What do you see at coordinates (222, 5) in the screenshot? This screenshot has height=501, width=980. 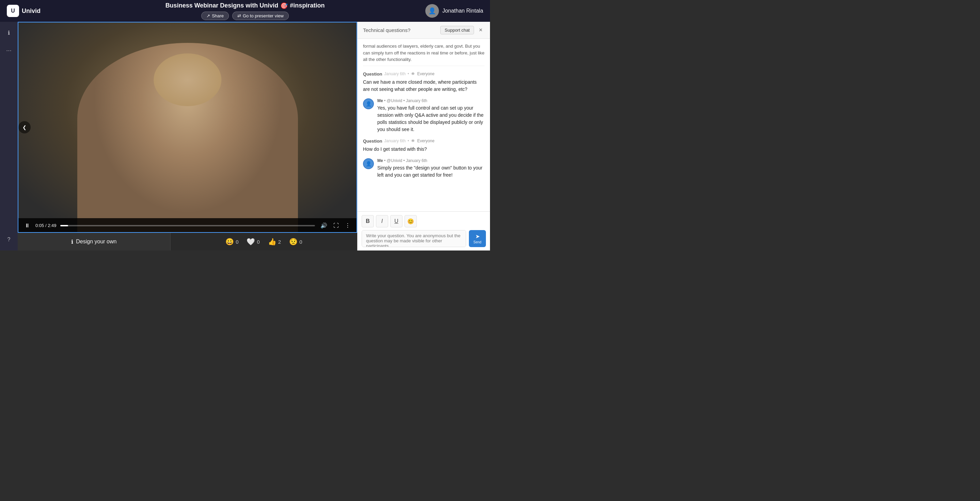 I see `title-text: Business Webinar Designs with Univid` at bounding box center [222, 5].